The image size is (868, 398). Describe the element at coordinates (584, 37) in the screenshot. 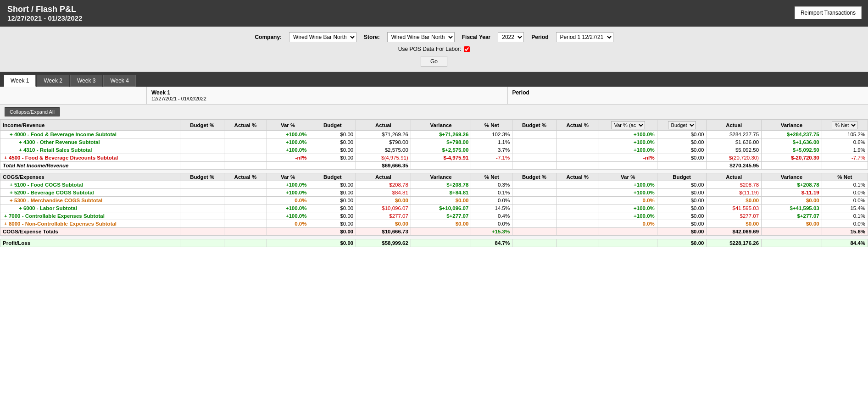

I see `period-select: Period 1 12/27/21` at that location.